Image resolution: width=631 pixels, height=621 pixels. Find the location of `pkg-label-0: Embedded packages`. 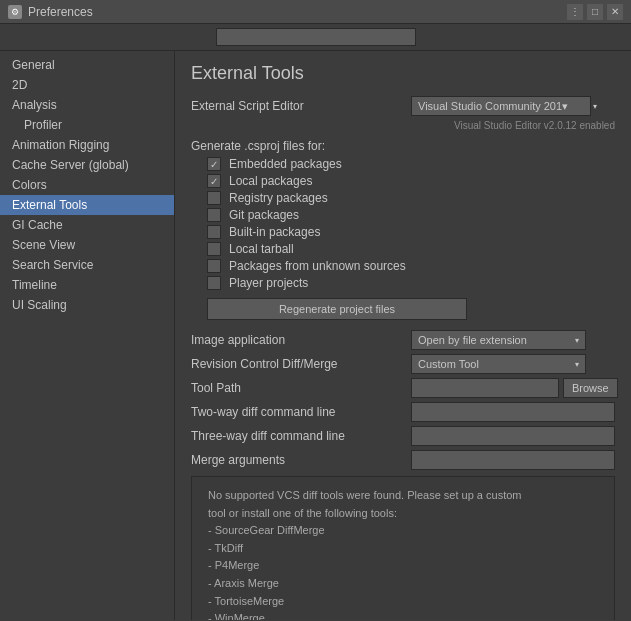

pkg-label-0: Embedded packages is located at coordinates (286, 164).